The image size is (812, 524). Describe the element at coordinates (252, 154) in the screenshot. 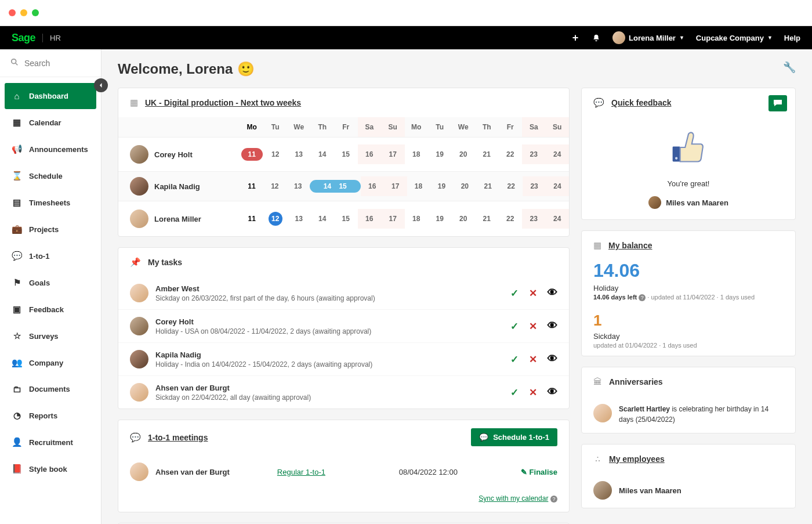

I see `leave-badge: 11` at that location.